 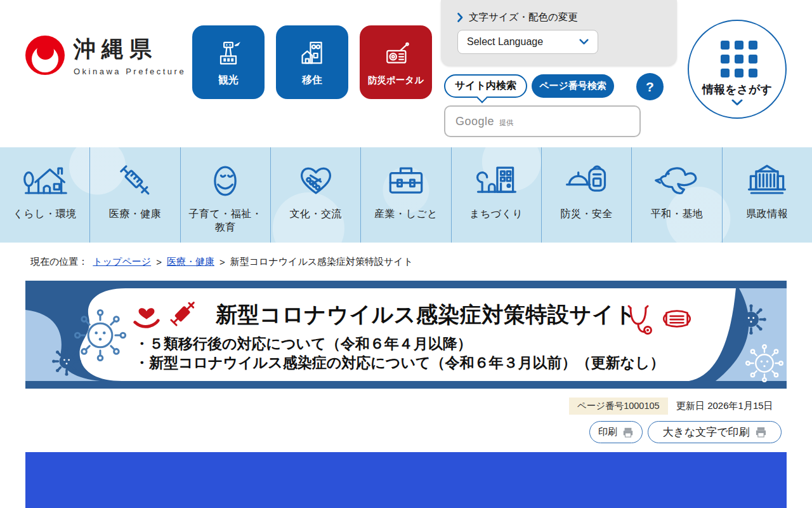 I want to click on nav-item-label: 文化・交流, so click(x=316, y=215).